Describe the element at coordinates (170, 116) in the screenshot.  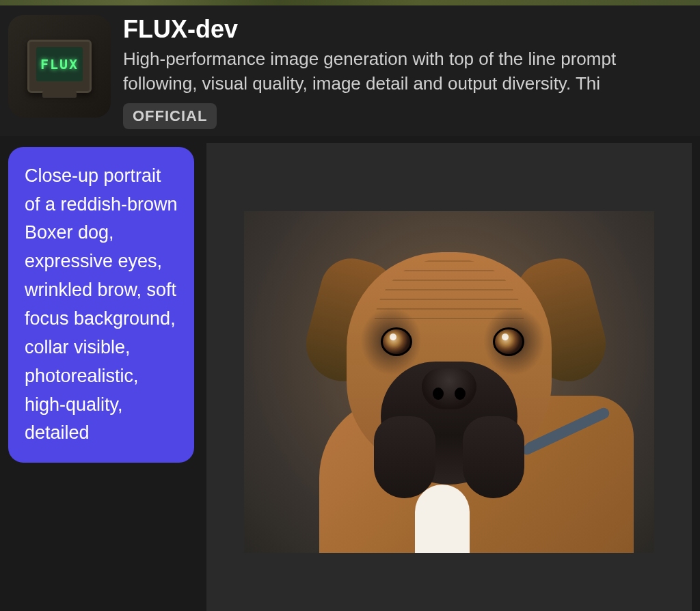
I see `official-badge: OFFICIAL` at that location.